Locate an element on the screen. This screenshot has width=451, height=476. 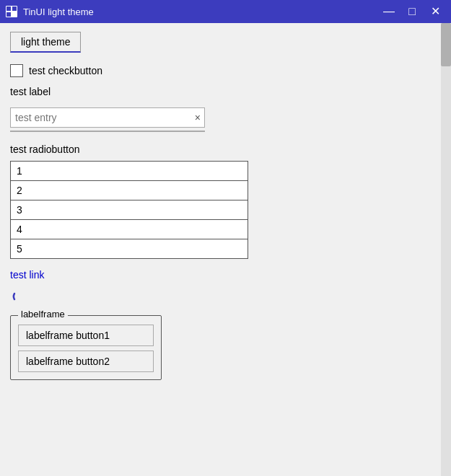
window-title: TinUI light theme is located at coordinates (58, 12).